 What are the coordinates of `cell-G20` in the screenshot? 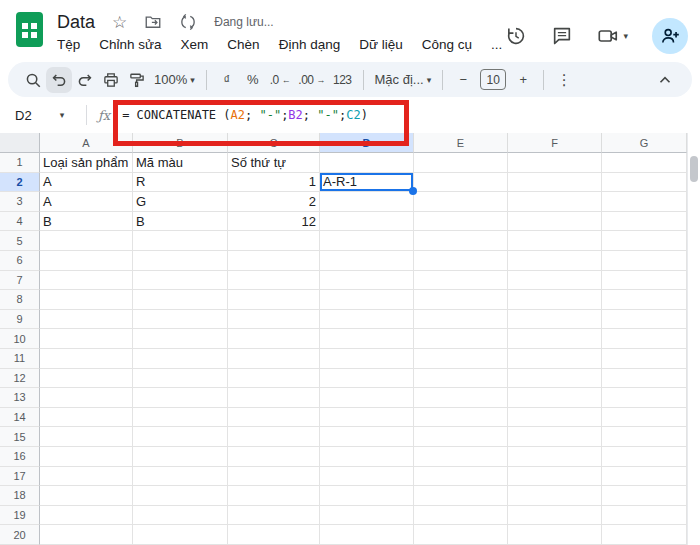 It's located at (644, 535).